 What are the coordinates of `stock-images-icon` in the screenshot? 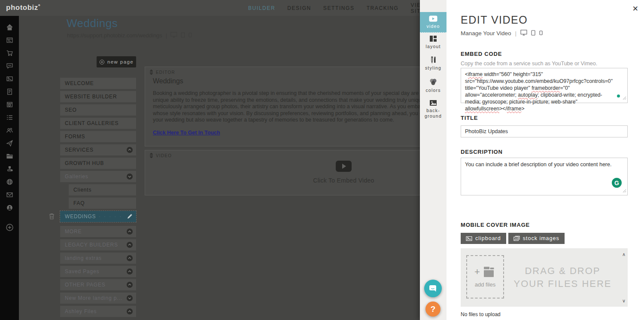 It's located at (517, 239).